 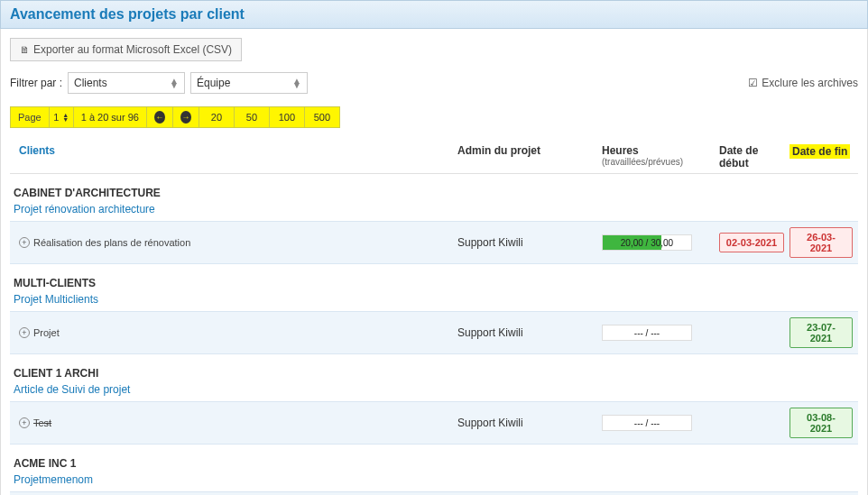 What do you see at coordinates (434, 368) in the screenshot?
I see `client-group-header: CLIENT 1 ARCHI` at bounding box center [434, 368].